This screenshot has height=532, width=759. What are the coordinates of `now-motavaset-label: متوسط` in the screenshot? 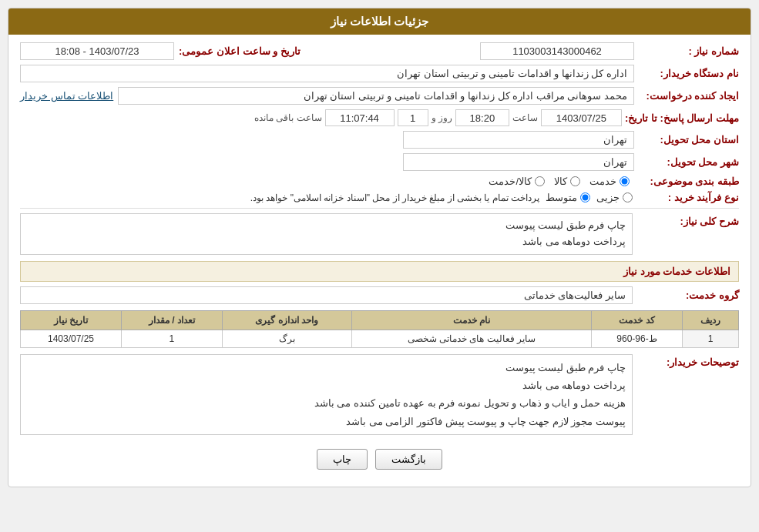 It's located at (561, 197).